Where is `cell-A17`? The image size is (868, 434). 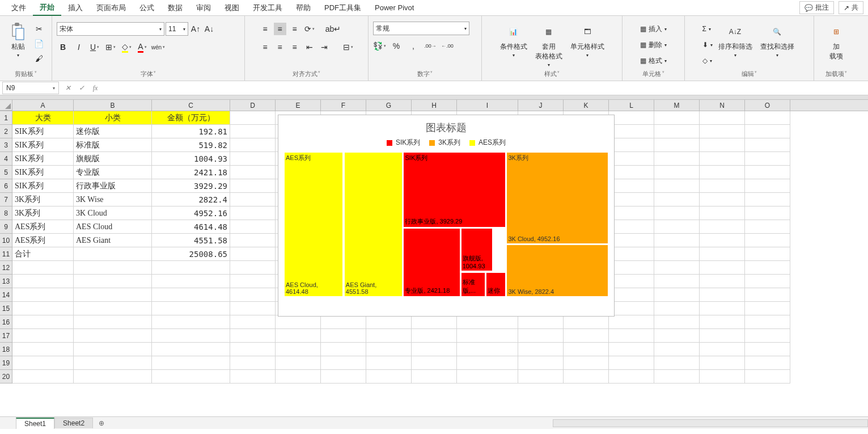
cell-A17 is located at coordinates (43, 336).